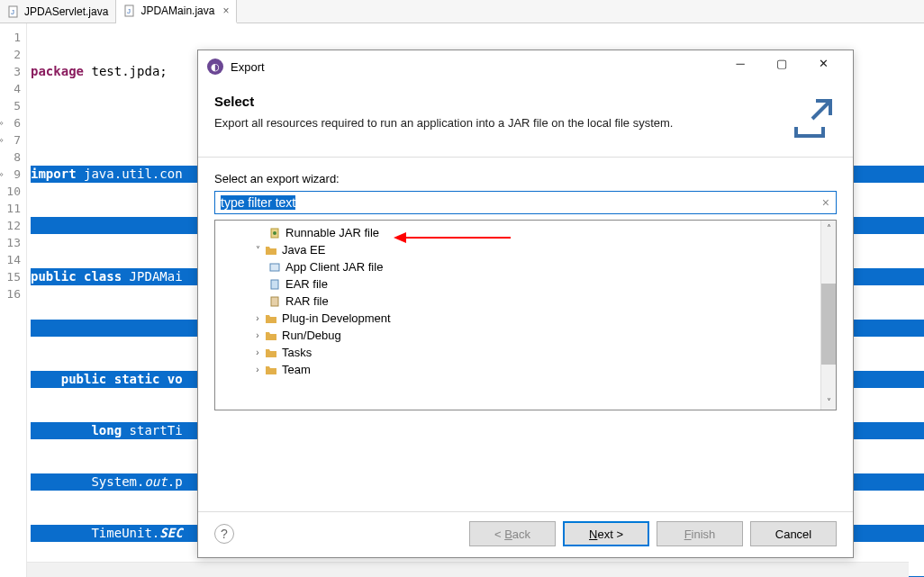 This screenshot has height=577, width=924. What do you see at coordinates (526, 203) in the screenshot?
I see `filter-input` at bounding box center [526, 203].